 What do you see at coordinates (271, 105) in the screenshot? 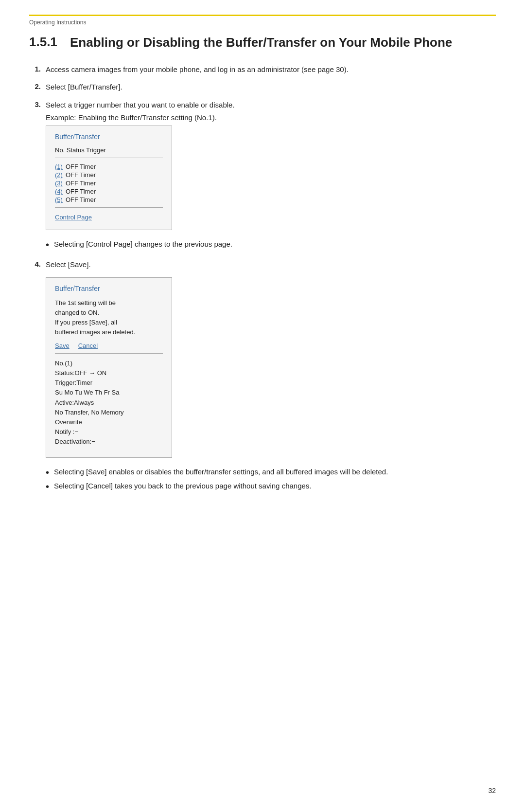
I see `step-3-text: Select a trigger number that you want to…` at bounding box center [271, 105].